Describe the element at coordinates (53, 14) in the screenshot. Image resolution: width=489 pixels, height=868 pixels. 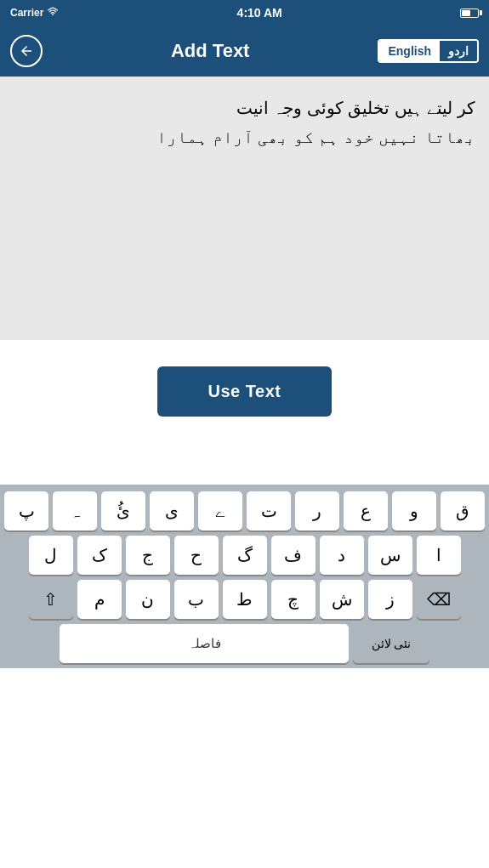
I see `wifi-icon` at that location.